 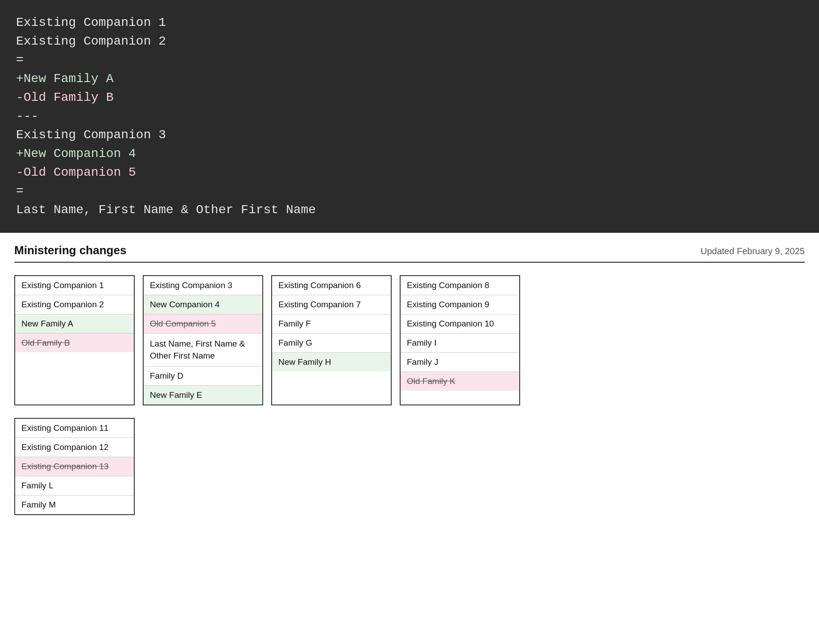 What do you see at coordinates (74, 466) in the screenshot?
I see `companion-card: Existing Companion 11Existing Companion …` at bounding box center [74, 466].